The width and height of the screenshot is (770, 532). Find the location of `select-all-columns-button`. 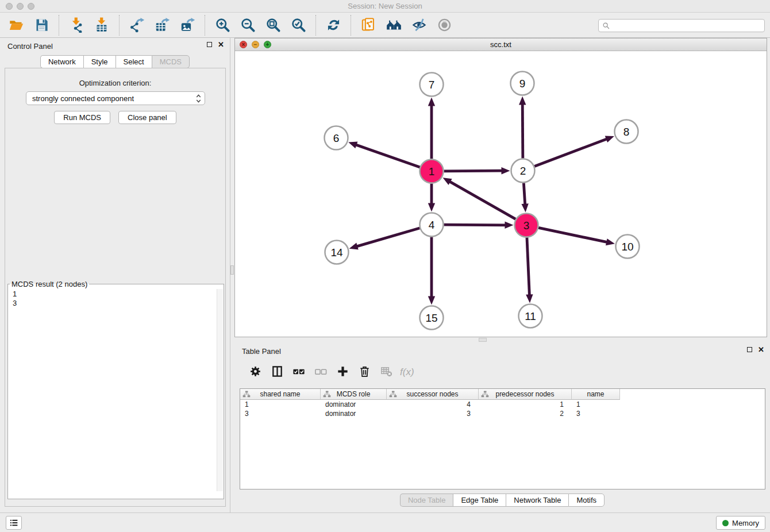

select-all-columns-button is located at coordinates (299, 372).